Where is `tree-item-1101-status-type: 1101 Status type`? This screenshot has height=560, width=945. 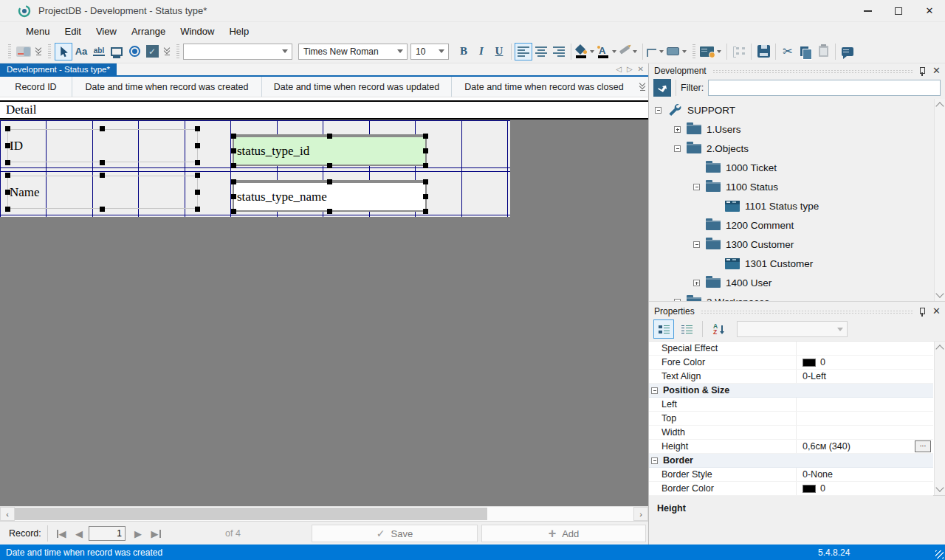 tree-item-1101-status-type: 1101 Status type is located at coordinates (791, 206).